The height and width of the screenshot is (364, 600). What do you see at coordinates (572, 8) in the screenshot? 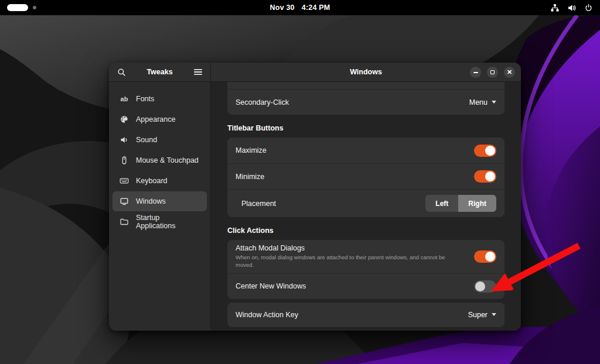
I see `volume-icon` at bounding box center [572, 8].